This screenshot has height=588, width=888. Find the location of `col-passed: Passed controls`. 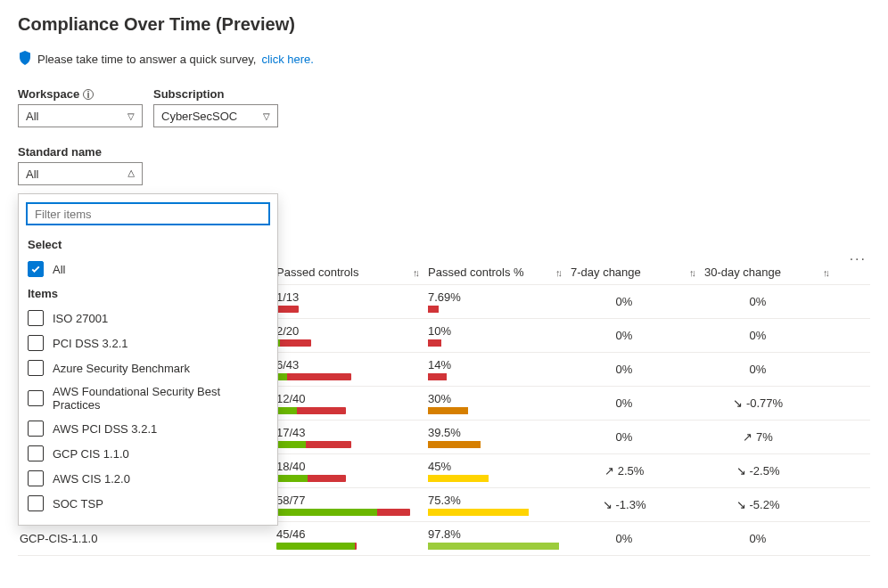

col-passed: Passed controls is located at coordinates (317, 273).